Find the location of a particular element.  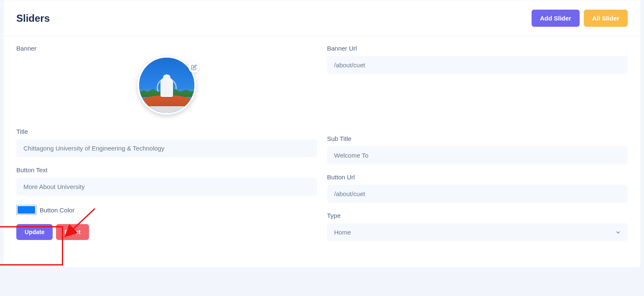

edit-banner-button is located at coordinates (194, 67).